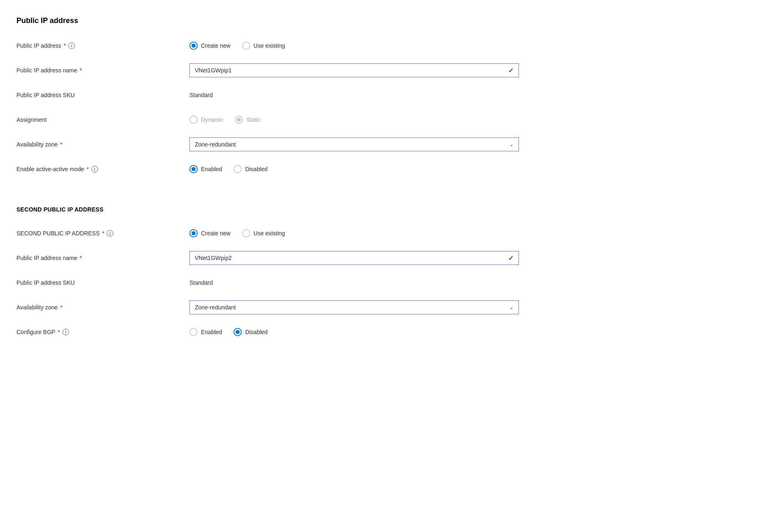 The height and width of the screenshot is (532, 782). Describe the element at coordinates (45, 283) in the screenshot. I see `second-public-ip-sku-label-text: Public IP address SKU` at that location.